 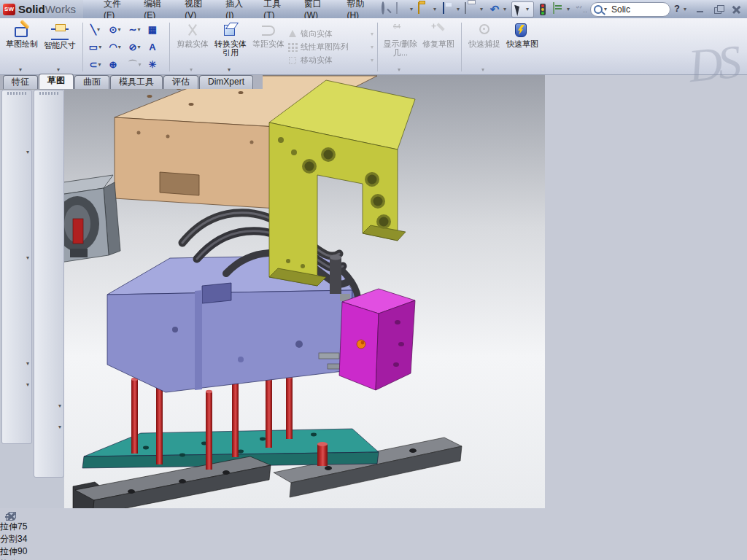 I want to click on sketch-entity-button: ▭, so click(x=96, y=47).